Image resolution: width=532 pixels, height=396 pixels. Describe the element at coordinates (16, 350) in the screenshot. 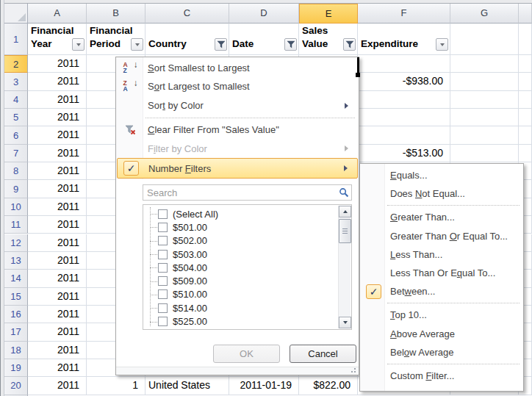

I see `row-header-18: 18` at that location.